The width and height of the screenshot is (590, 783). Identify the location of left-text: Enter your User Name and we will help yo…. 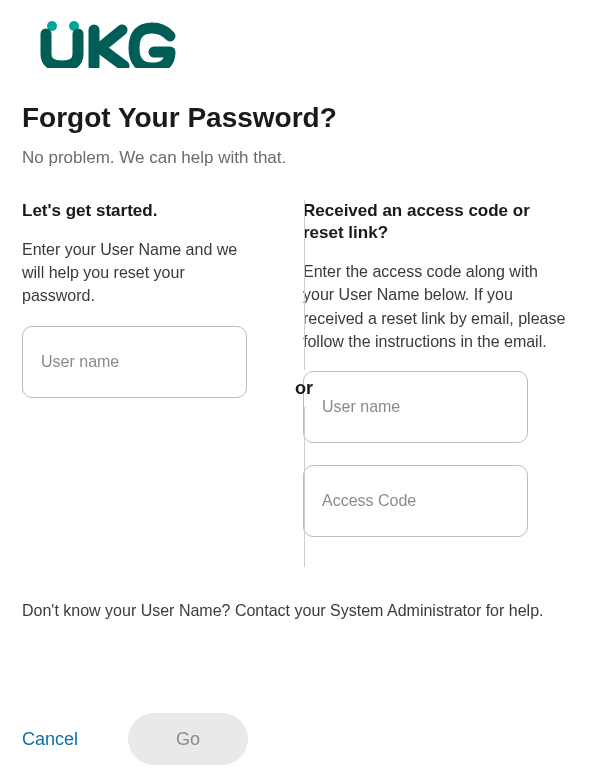
(136, 273).